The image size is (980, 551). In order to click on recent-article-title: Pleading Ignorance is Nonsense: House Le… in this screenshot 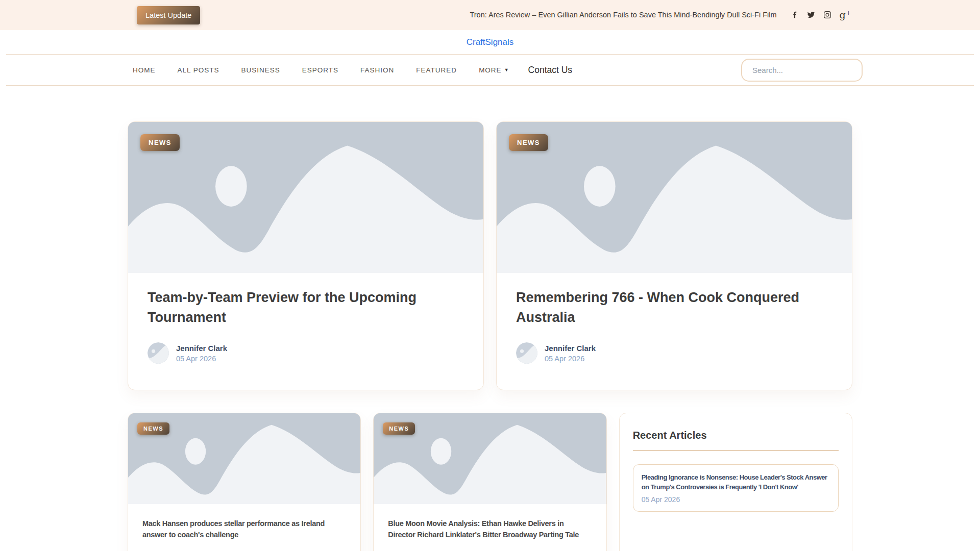, I will do `click(736, 482)`.